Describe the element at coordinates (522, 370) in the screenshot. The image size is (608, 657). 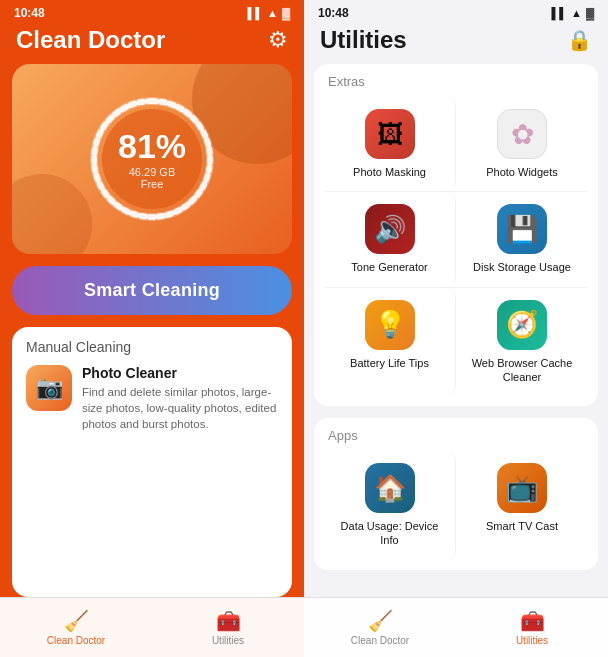
I see `web-browser-label: Web Browser Cache Cleaner` at that location.